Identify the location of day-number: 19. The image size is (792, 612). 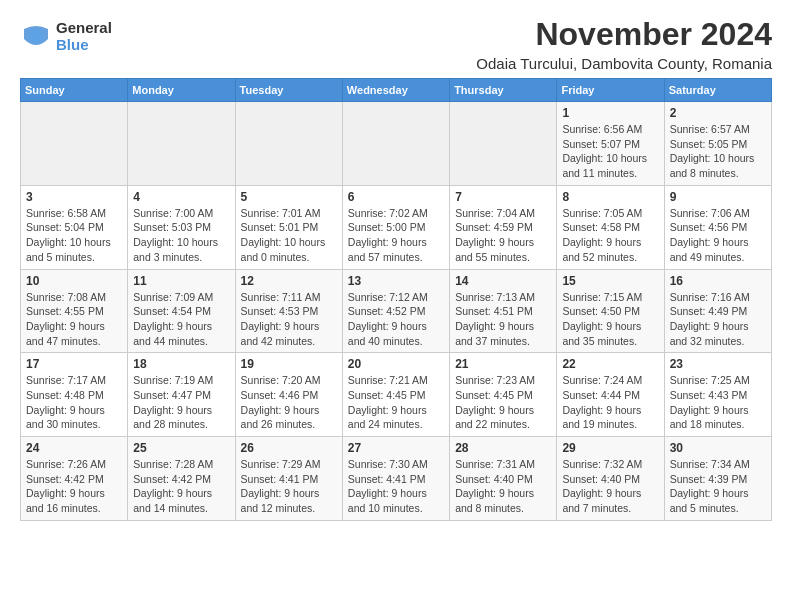
(289, 364).